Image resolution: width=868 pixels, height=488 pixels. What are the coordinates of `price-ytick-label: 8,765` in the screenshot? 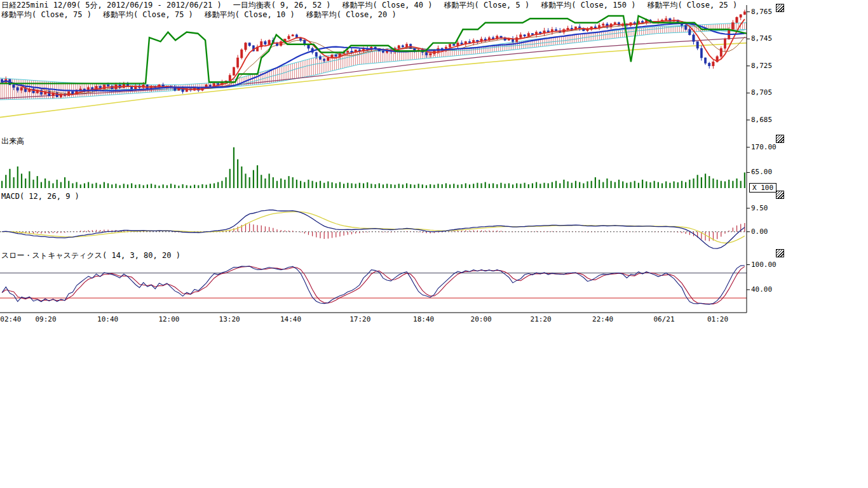 It's located at (761, 11).